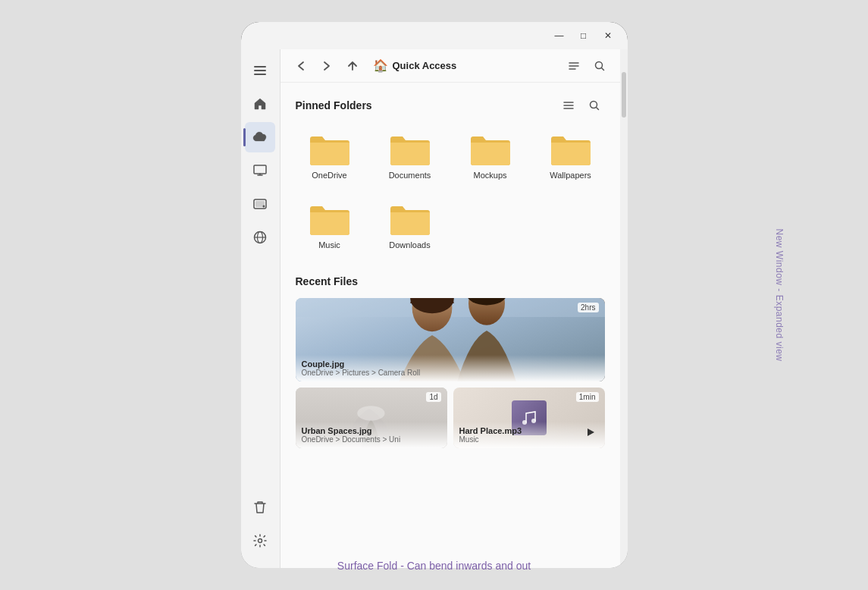 The width and height of the screenshot is (868, 590). Describe the element at coordinates (260, 541) in the screenshot. I see `settings-icon` at that location.